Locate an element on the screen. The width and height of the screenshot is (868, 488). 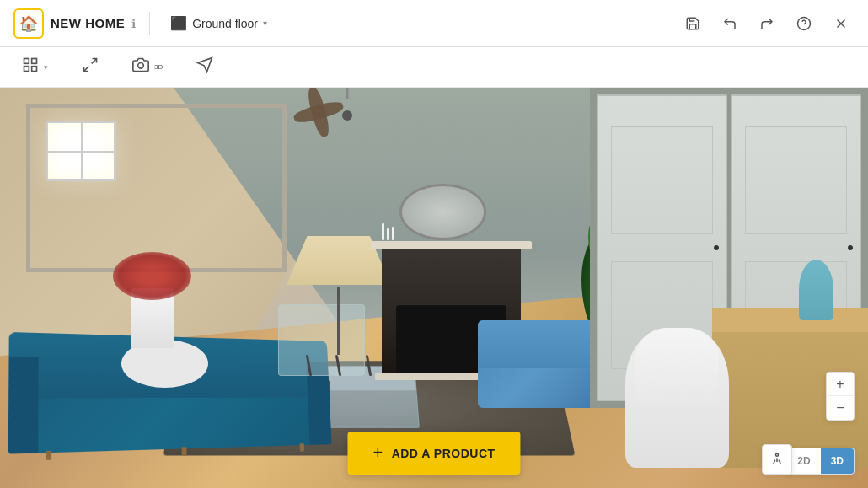
logo-area: 🏠 NEW HOME ℹ is located at coordinates (74, 24).